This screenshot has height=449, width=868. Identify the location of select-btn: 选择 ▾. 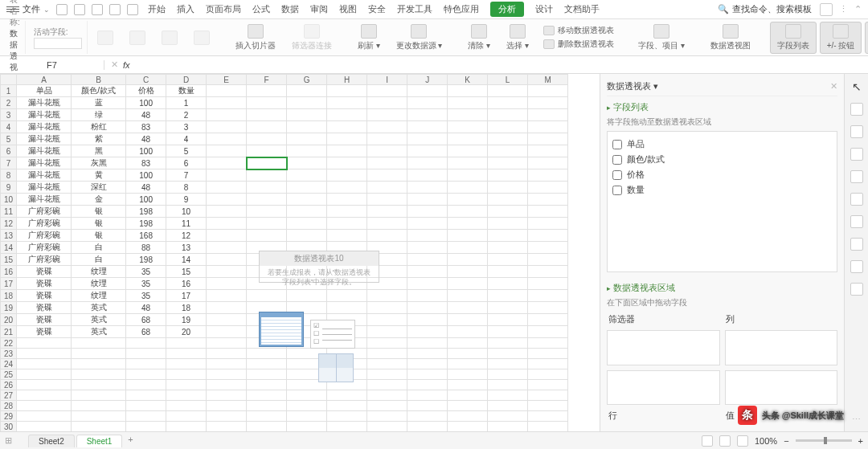
(518, 38).